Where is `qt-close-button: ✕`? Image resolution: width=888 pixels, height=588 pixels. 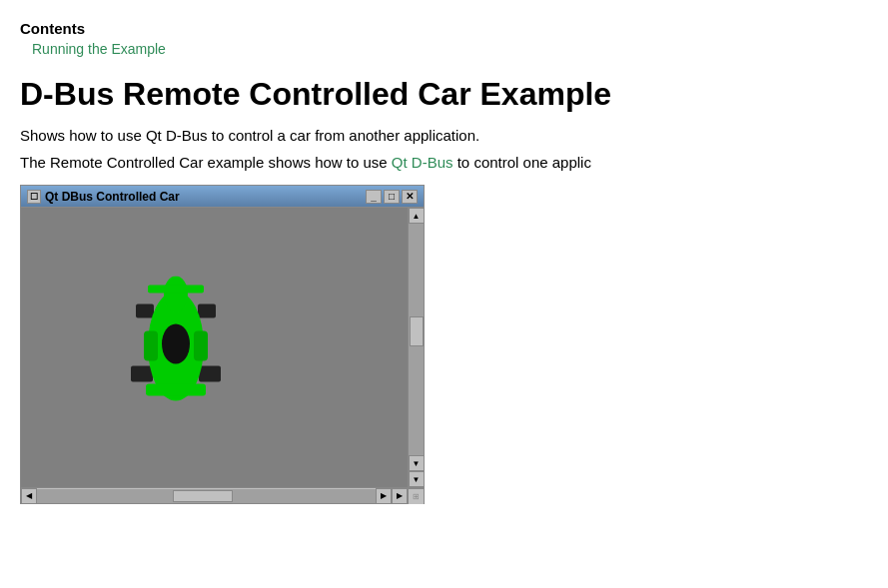 qt-close-button: ✕ is located at coordinates (410, 197).